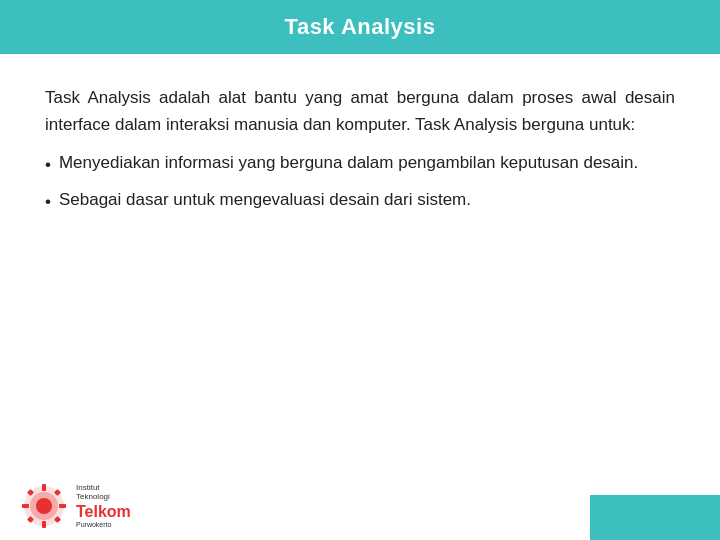  I want to click on logo-text: Institut Teknologi Telkom Purwokerto, so click(104, 506).